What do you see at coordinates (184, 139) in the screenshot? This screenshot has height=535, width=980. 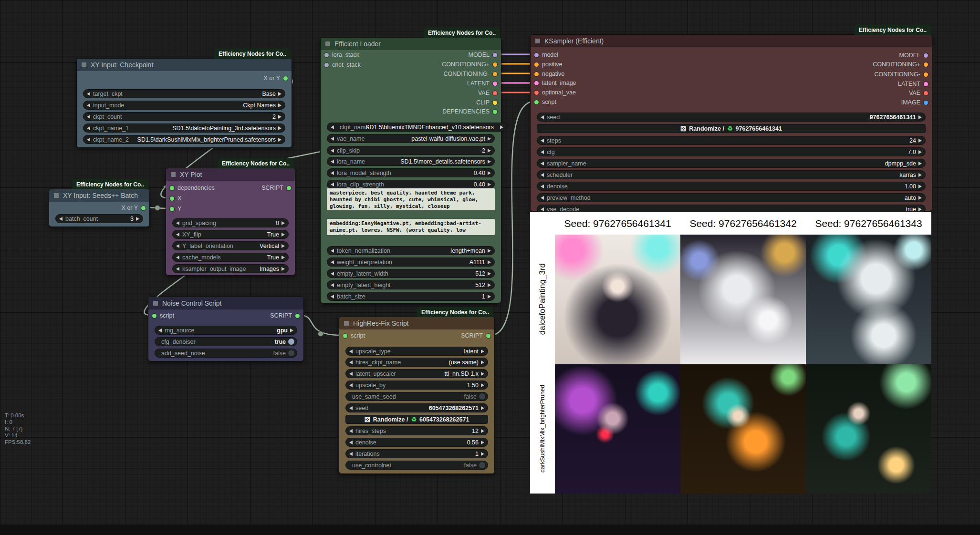 I see `widget-ckpt-name-2: ckpt_name_2 SD1.5\darkSushiMixMix_bright…` at bounding box center [184, 139].